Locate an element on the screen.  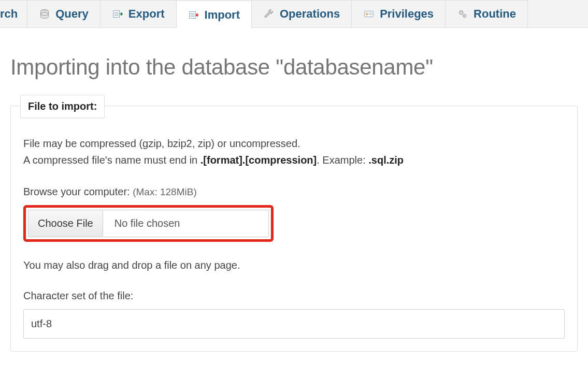
help-line-2-mid: . Example: is located at coordinates (342, 160).